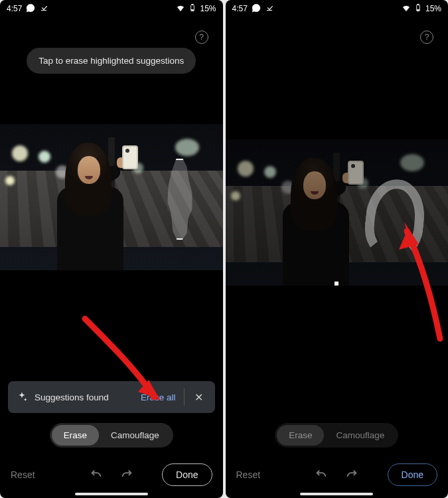 The image size is (448, 498). What do you see at coordinates (112, 61) in the screenshot?
I see `hint-tooltip: Tap to erase highlighted suggestions` at bounding box center [112, 61].